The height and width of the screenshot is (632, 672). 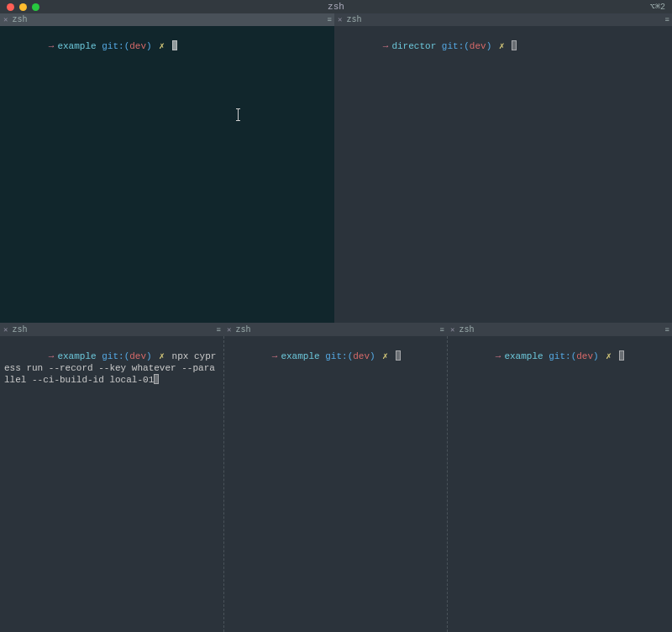 What do you see at coordinates (24, 7) in the screenshot?
I see `window-controls` at bounding box center [24, 7].